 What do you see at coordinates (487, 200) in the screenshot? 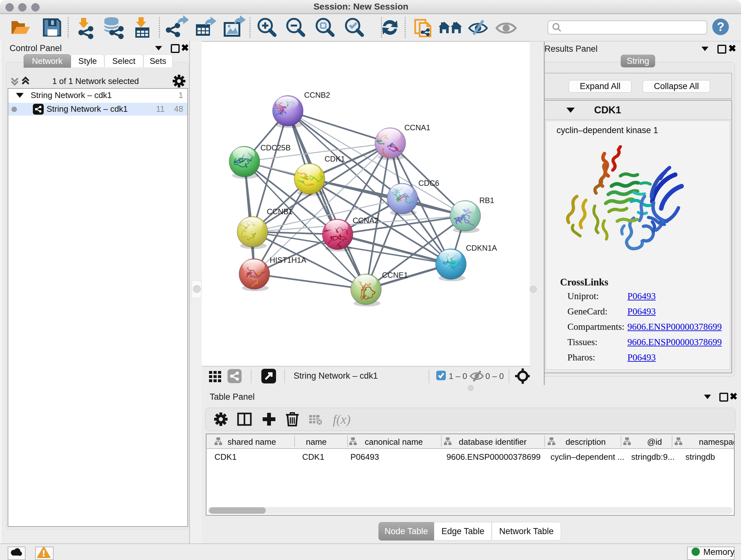
I see `svg-text: RB1` at bounding box center [487, 200].